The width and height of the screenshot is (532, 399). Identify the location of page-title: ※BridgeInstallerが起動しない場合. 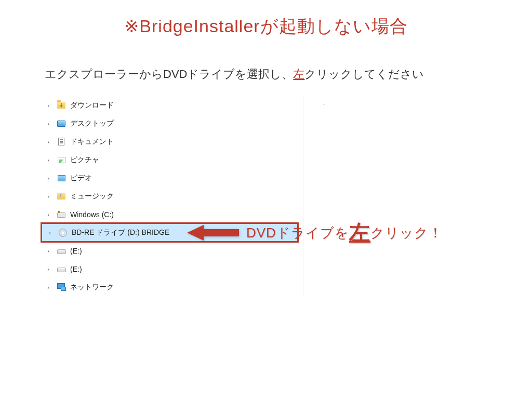
(266, 26).